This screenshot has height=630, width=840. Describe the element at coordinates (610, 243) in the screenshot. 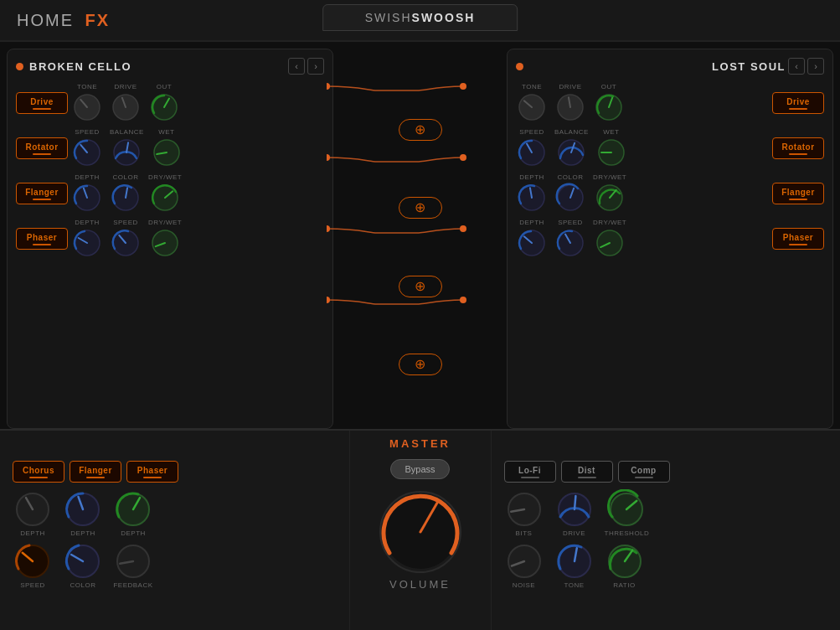

I see `right-pdrywet-knob` at that location.